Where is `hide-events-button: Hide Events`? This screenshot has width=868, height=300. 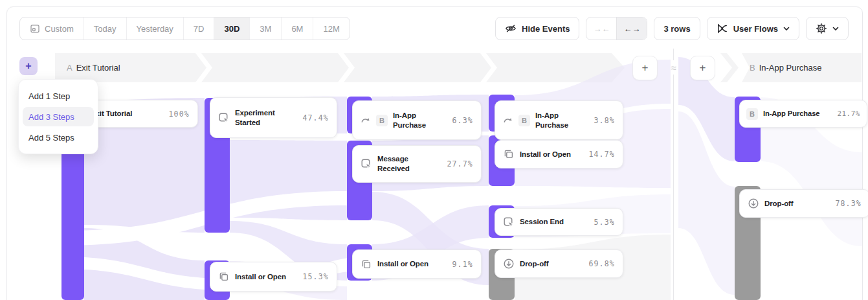 hide-events-button: Hide Events is located at coordinates (537, 29).